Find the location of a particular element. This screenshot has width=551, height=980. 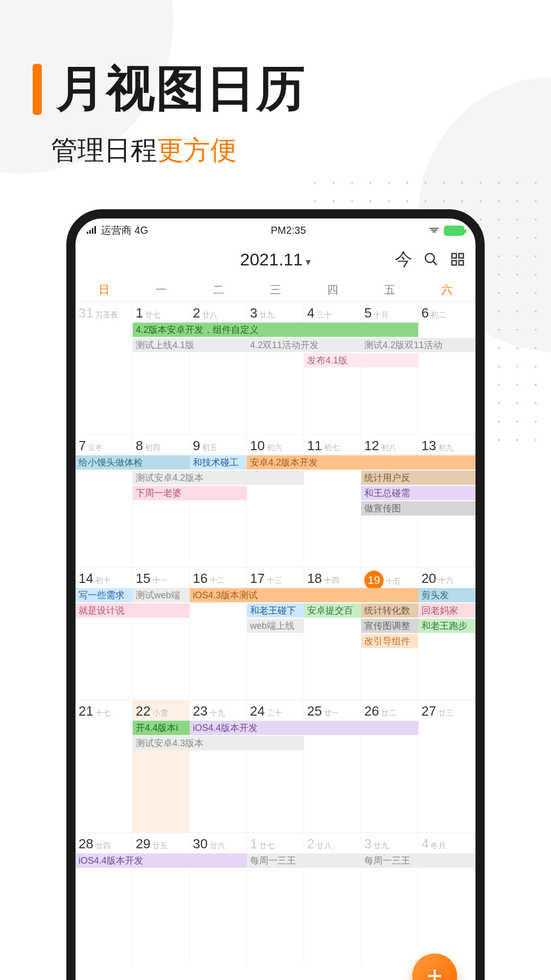

day-cell: 31万圣夜 is located at coordinates (104, 368).